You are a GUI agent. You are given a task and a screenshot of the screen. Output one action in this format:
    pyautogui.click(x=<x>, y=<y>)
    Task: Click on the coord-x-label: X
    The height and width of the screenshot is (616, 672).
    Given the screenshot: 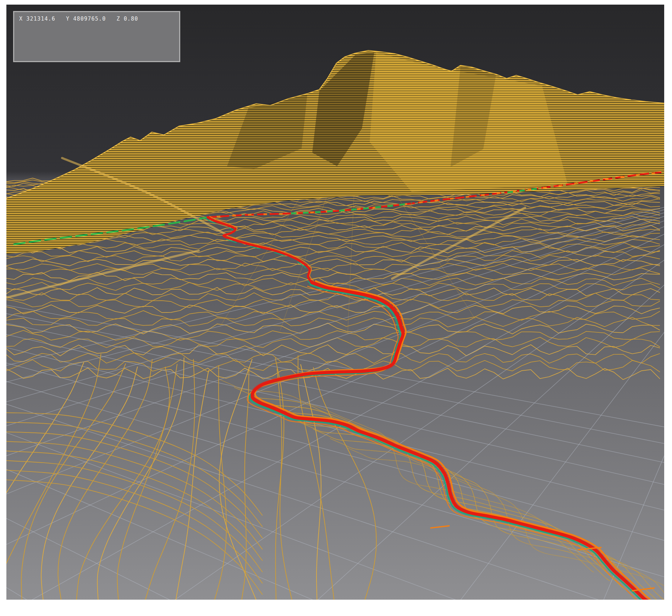 What is the action you would take?
    pyautogui.click(x=21, y=19)
    